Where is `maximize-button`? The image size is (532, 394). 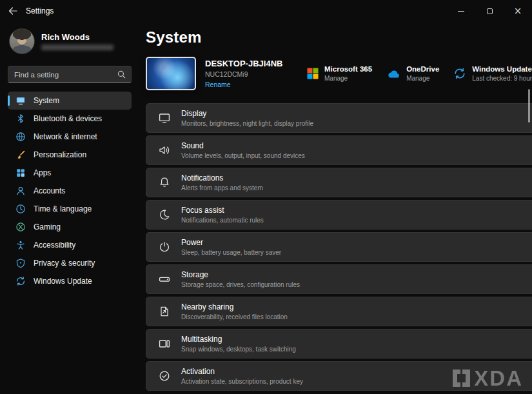 maximize-button is located at coordinates (489, 11).